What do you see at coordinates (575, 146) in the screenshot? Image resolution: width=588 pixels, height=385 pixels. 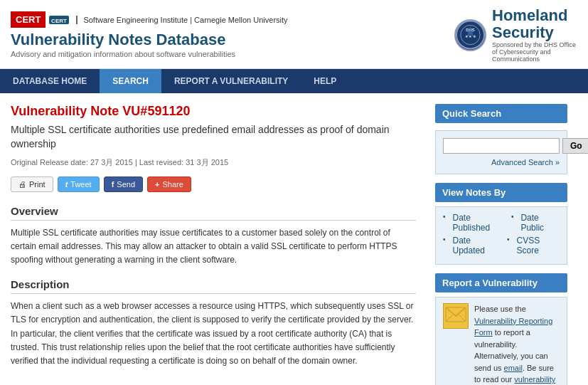 I see `go-button: Go` at bounding box center [575, 146].